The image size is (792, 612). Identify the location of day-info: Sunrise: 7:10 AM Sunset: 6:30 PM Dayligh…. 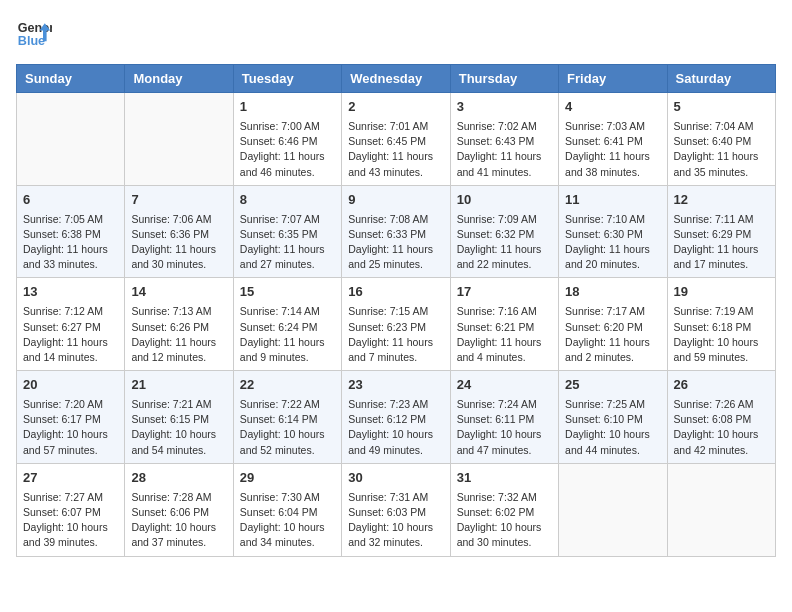
(612, 242).